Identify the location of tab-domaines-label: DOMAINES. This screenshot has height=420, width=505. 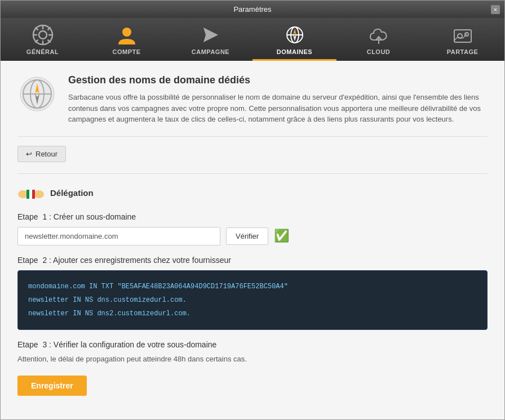
(294, 52).